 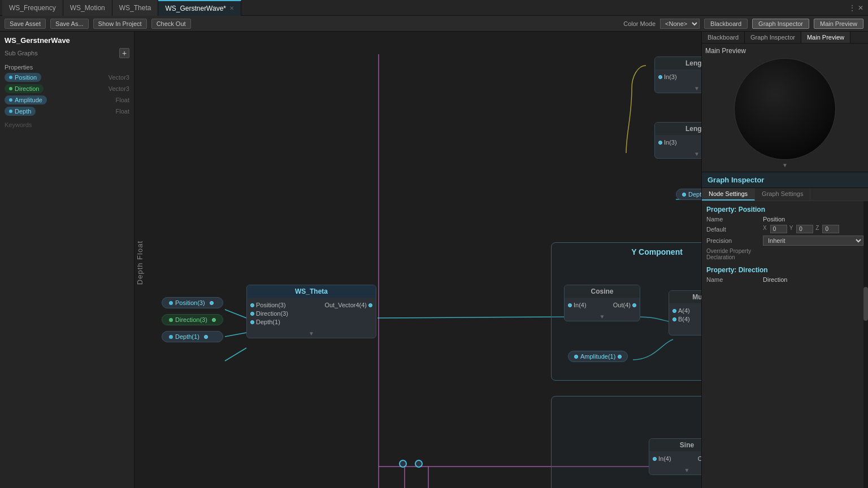 What do you see at coordinates (25, 24) in the screenshot?
I see `save-asset-button: Save Asset` at bounding box center [25, 24].